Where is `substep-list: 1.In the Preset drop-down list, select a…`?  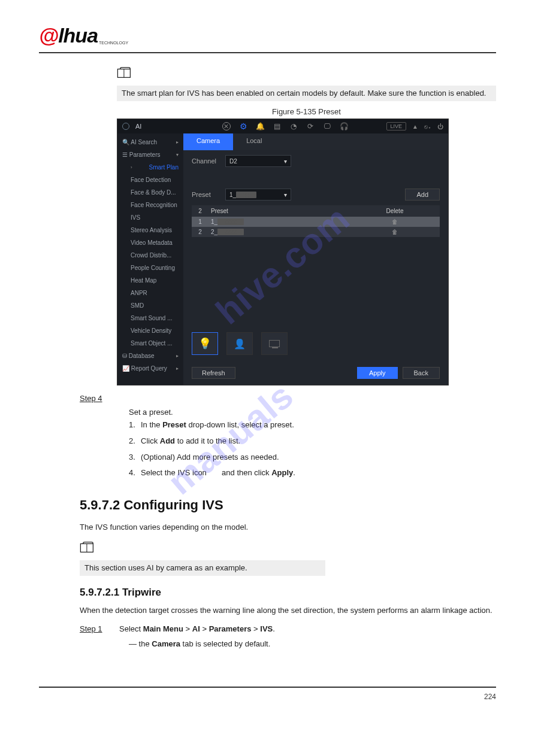 substep-list: 1.In the Preset drop-down list, select a… is located at coordinates (313, 449).